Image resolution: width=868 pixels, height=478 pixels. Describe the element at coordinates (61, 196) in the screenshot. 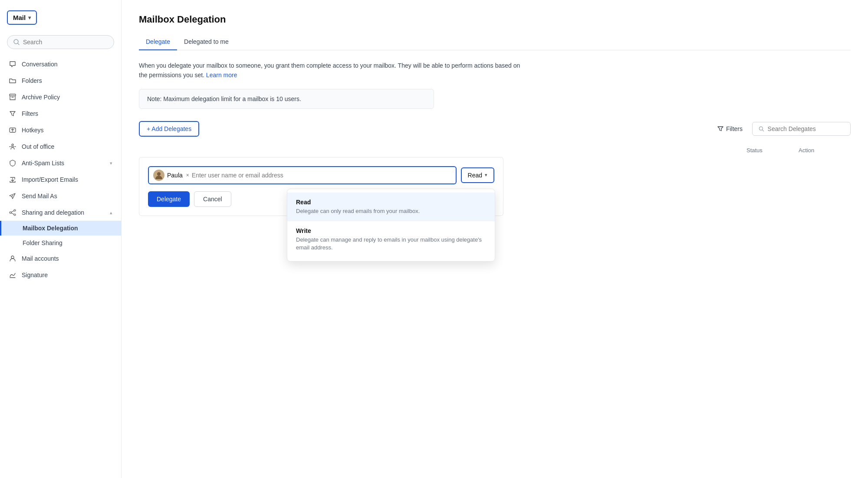

I see `sidebar-item-send-mail-as: Send Mail As` at that location.